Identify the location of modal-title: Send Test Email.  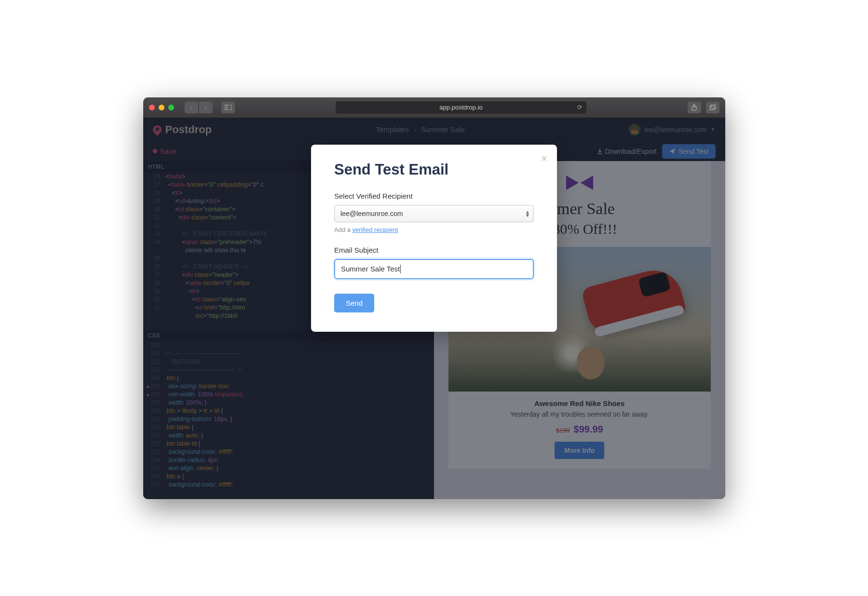
(434, 170).